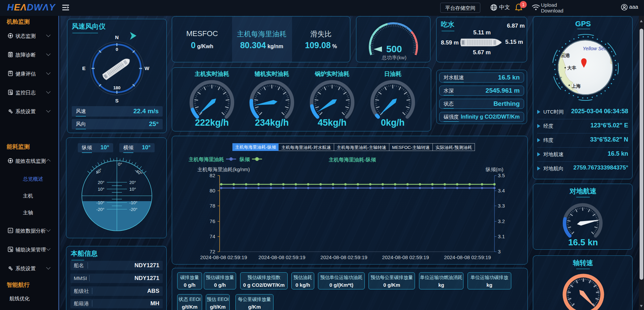  Describe the element at coordinates (117, 37) in the screenshot. I see `svg-text: N` at that location.